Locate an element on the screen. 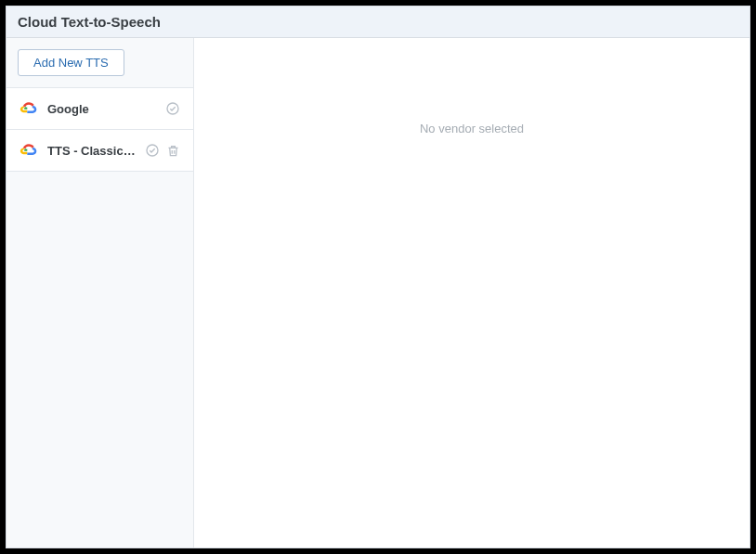  empty-state-message: No vendor selected is located at coordinates (472, 128).